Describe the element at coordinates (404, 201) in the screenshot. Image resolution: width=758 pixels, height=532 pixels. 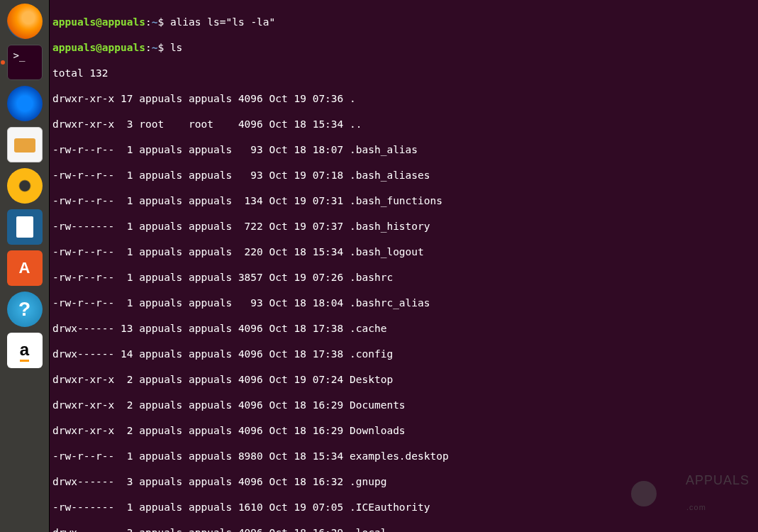
I see `output-entry: -rw-r--r-- 1 appuals appuals 134 Oct 19 …` at that location.